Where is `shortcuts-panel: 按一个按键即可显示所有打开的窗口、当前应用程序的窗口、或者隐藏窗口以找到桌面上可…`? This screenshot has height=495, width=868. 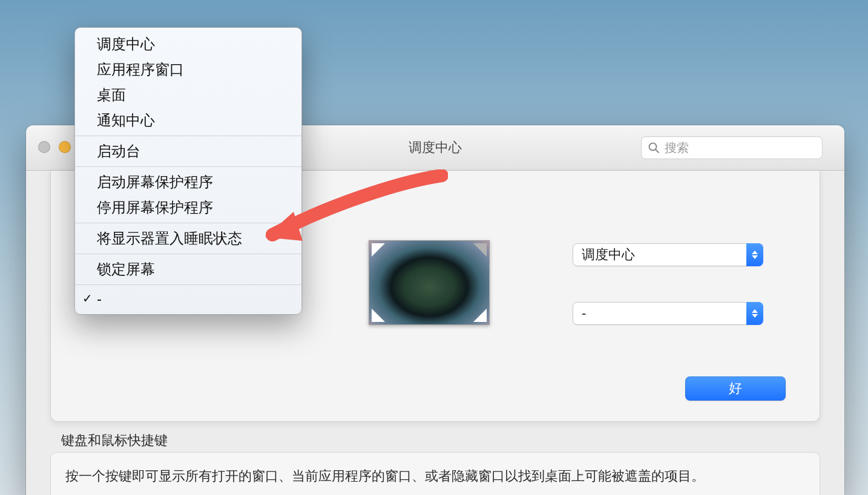 shortcuts-panel: 按一个按键即可显示所有打开的窗口、当前应用程序的窗口、或者隐藏窗口以找到桌面上可… is located at coordinates (435, 473).